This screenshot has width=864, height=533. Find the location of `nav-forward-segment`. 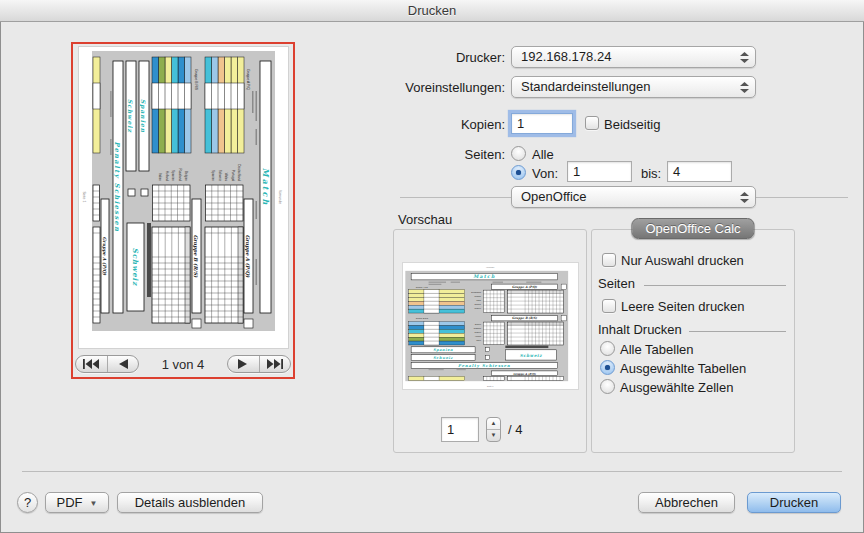

nav-forward-segment is located at coordinates (259, 364).